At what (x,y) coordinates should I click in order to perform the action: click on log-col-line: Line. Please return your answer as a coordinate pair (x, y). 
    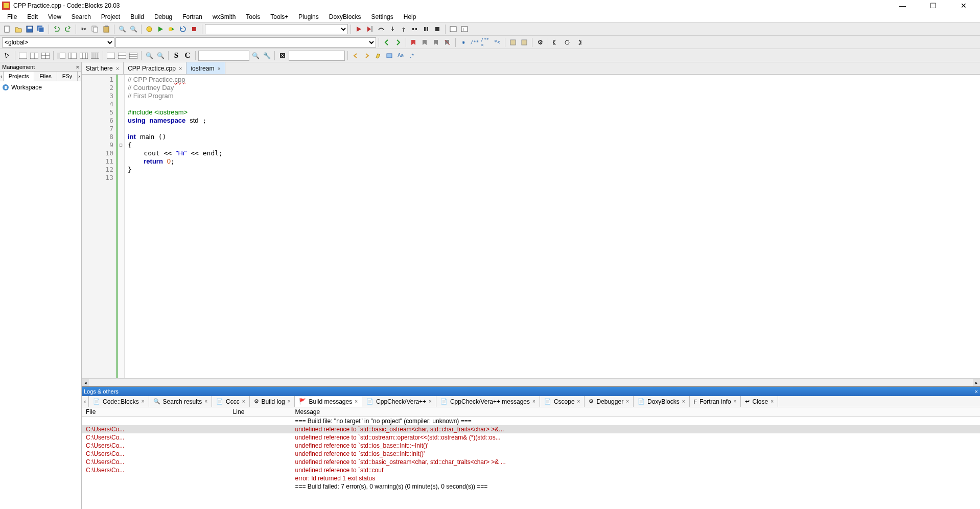
    Looking at the image, I should click on (260, 412).